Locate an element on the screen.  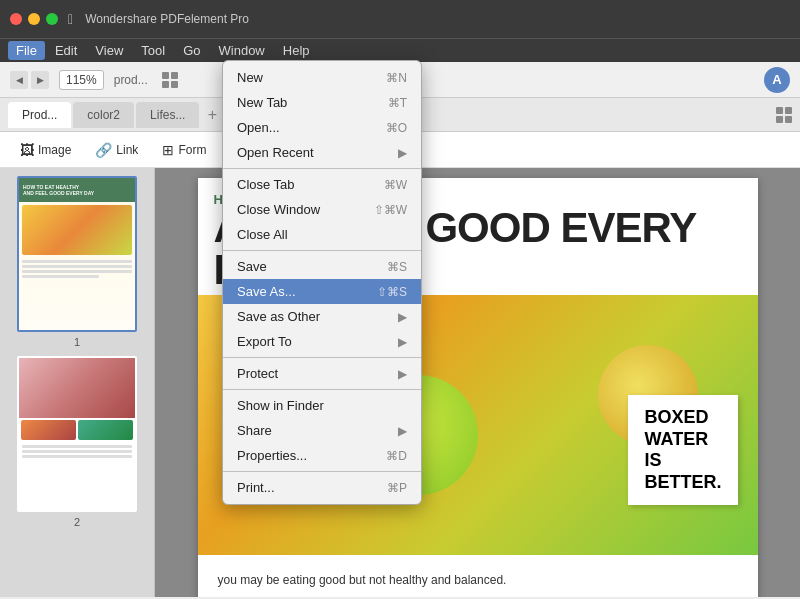
menu-item-open-label: Open... is located at coordinates (312, 128).